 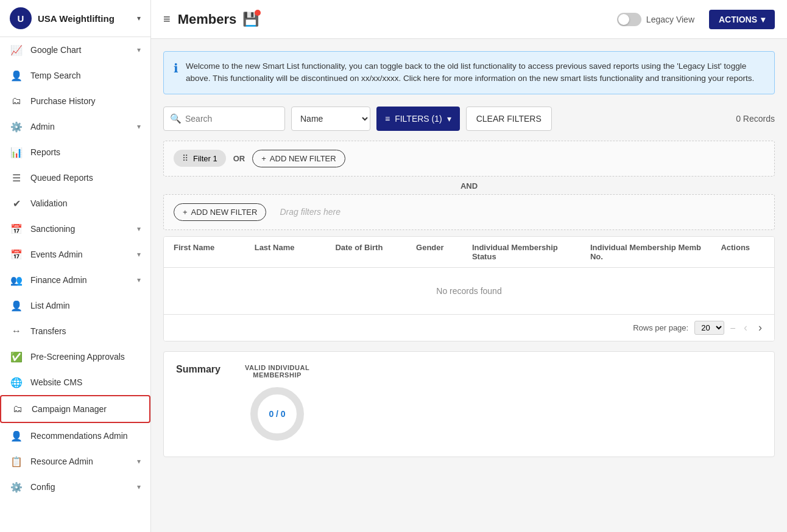 I want to click on filters-button: ≡ FILTERS (1) ▾, so click(x=418, y=119).